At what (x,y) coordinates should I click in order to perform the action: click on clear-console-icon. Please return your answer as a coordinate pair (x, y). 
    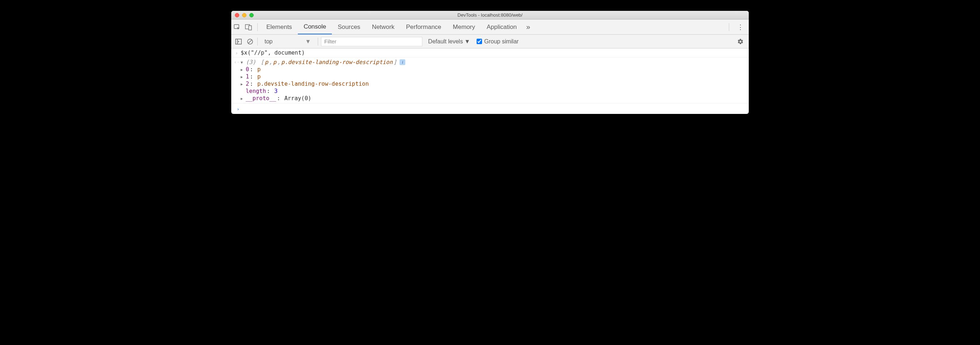
    Looking at the image, I should click on (250, 42).